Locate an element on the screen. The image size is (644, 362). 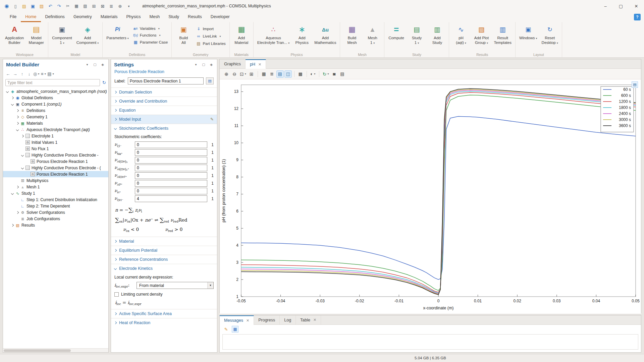
messages-tab-log: Log is located at coordinates (288, 320).